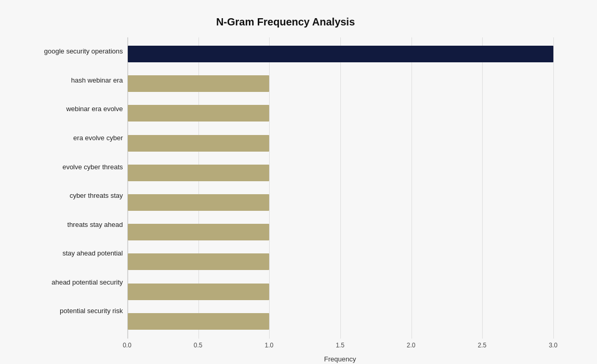 The height and width of the screenshot is (364, 597). I want to click on x-axis-label: Frequency, so click(340, 359).